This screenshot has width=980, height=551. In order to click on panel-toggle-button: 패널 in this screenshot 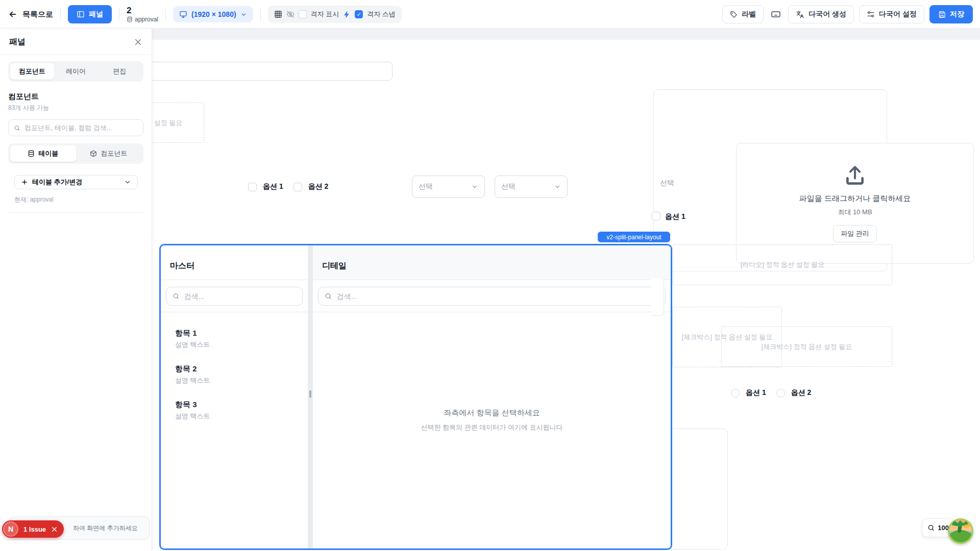, I will do `click(90, 14)`.